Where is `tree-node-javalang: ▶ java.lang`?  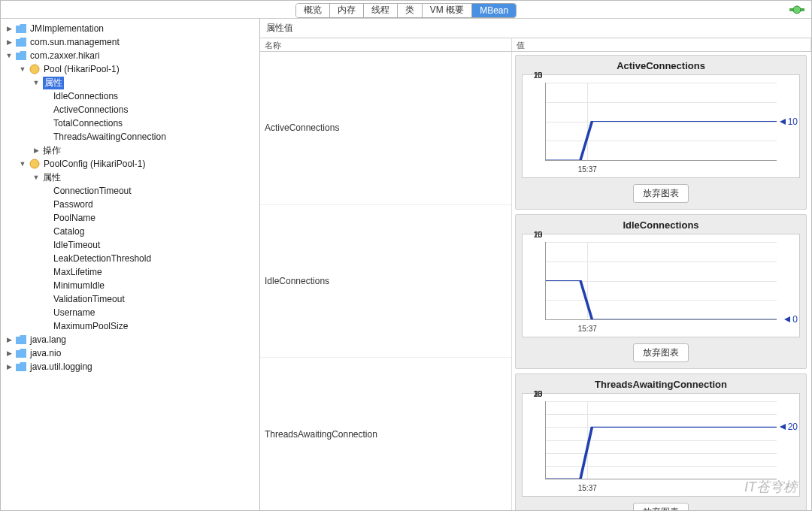 tree-node-javalang: ▶ java.lang is located at coordinates (130, 340).